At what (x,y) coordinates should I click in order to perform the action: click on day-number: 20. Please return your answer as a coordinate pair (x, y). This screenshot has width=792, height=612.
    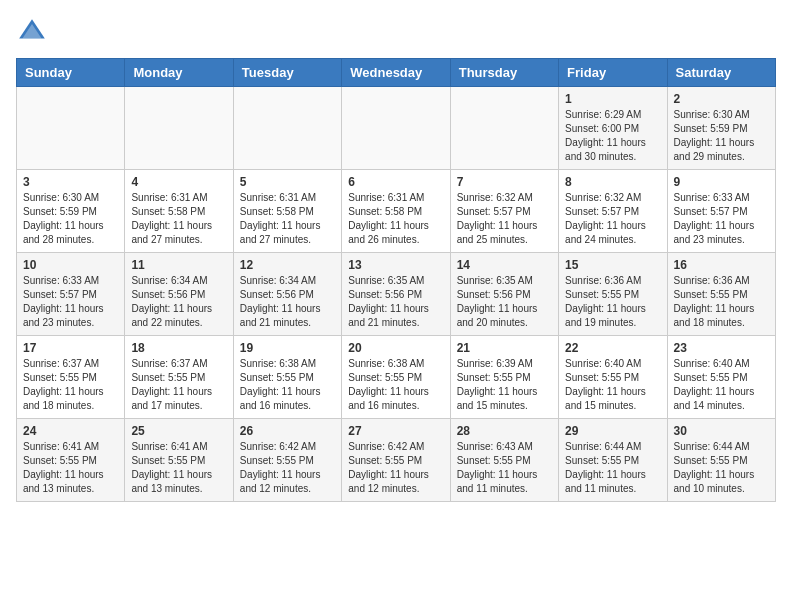
    Looking at the image, I should click on (396, 348).